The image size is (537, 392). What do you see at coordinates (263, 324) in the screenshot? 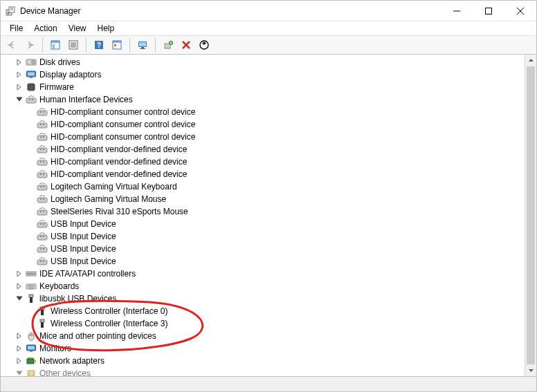
I see `tree-item-wireless-controller-3: Wireless Controller (Interface 3)` at bounding box center [263, 324].